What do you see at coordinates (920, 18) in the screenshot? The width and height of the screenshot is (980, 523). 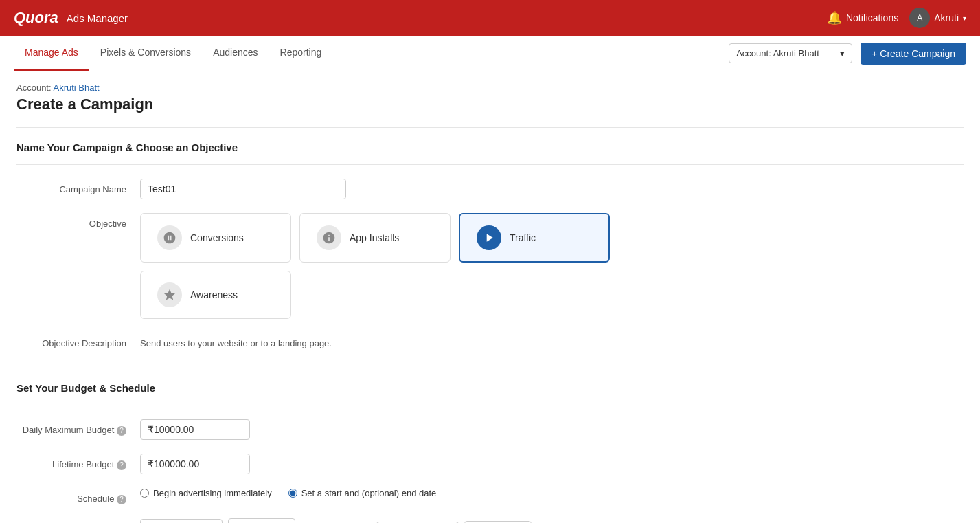 I see `avatar: A` at bounding box center [920, 18].